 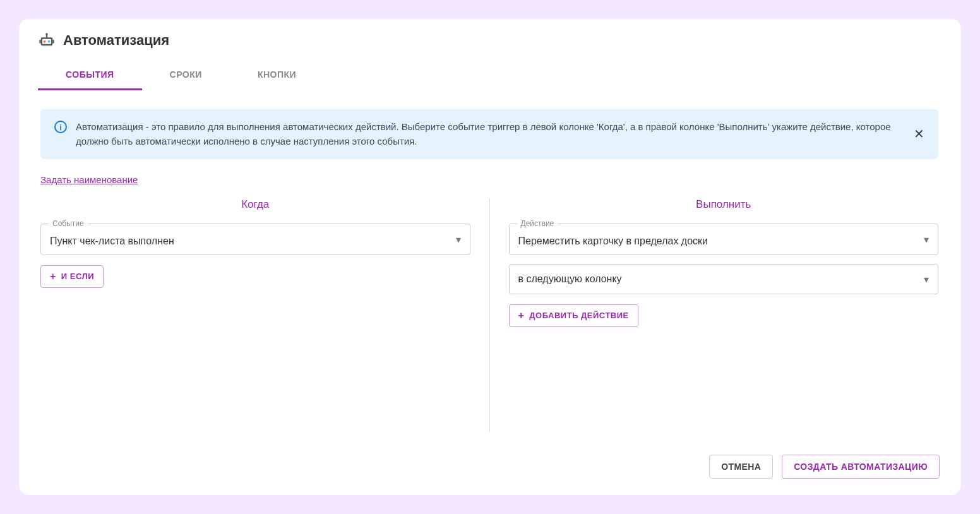 I want to click on modal-footer: ОТМЕНА СОЗДАТЬ АВТОМАТИЗАЦИЮ, so click(x=490, y=464).